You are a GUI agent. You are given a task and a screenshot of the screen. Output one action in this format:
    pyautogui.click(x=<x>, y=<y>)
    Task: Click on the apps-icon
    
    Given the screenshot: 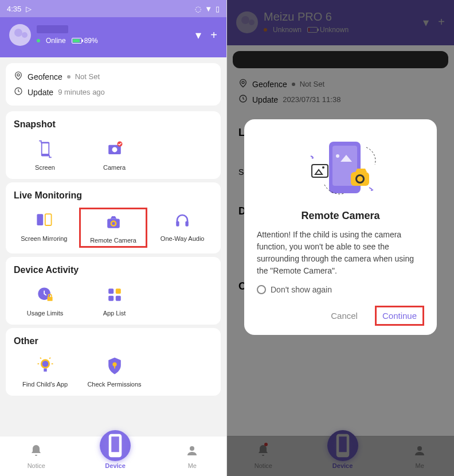 What is the action you would take?
    pyautogui.click(x=115, y=295)
    